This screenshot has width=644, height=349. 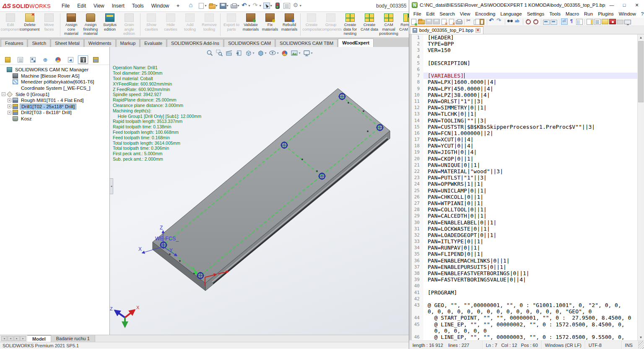 I want to click on view-settings-icon: ▾, so click(x=308, y=53).